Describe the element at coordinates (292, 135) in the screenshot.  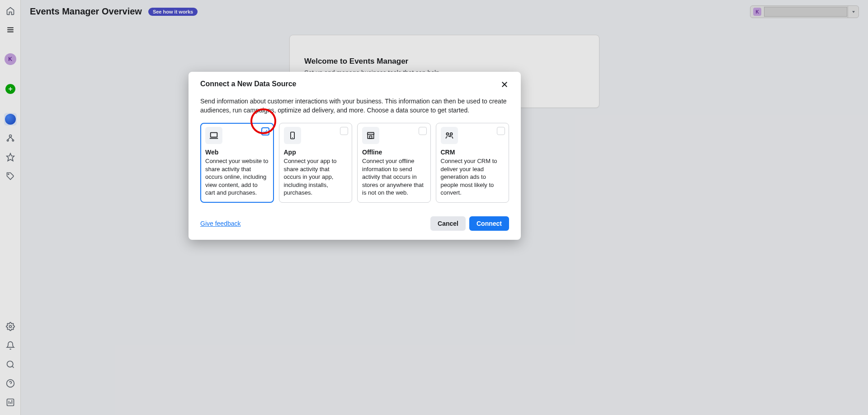
I see `mobile-icon` at that location.